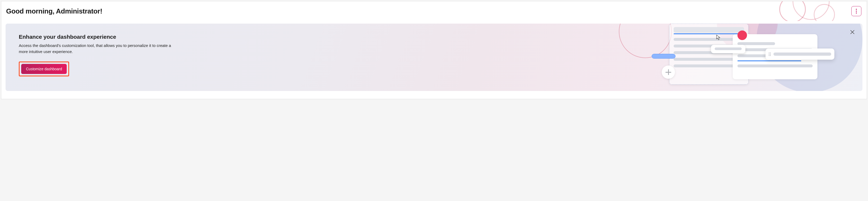 The width and height of the screenshot is (868, 201). Describe the element at coordinates (96, 49) in the screenshot. I see `banner-description: Access the dashboard's customization too…` at that location.